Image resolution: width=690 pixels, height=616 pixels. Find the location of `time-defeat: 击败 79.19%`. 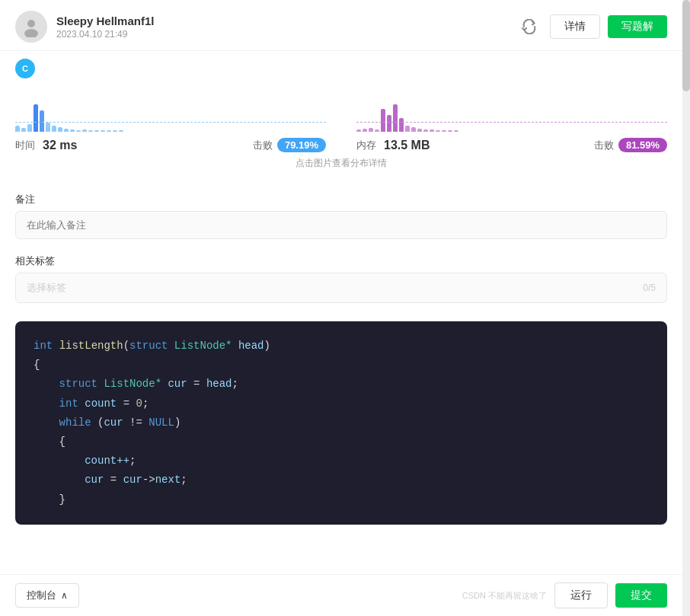

time-defeat: 击败 79.19% is located at coordinates (289, 145).